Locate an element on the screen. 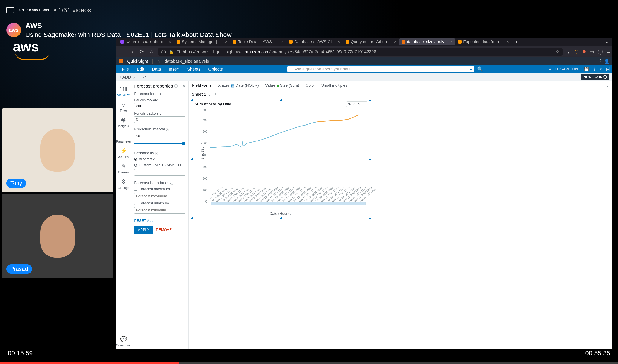 Image resolution: width=618 pixels, height=364 pixels. reset-all-link: RESET ALL is located at coordinates (160, 221).